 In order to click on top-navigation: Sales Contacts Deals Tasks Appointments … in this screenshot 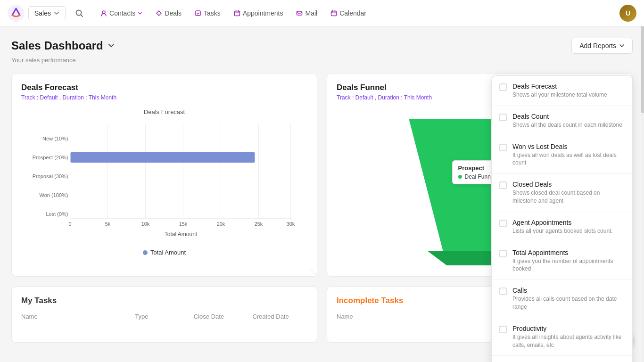, I will do `click(322, 13)`.